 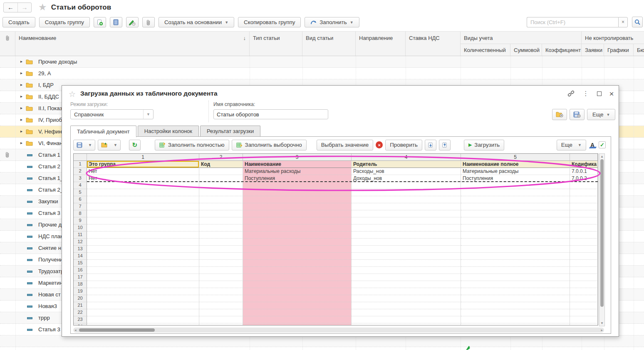 I want to click on folder-settings-button, so click(x=560, y=115).